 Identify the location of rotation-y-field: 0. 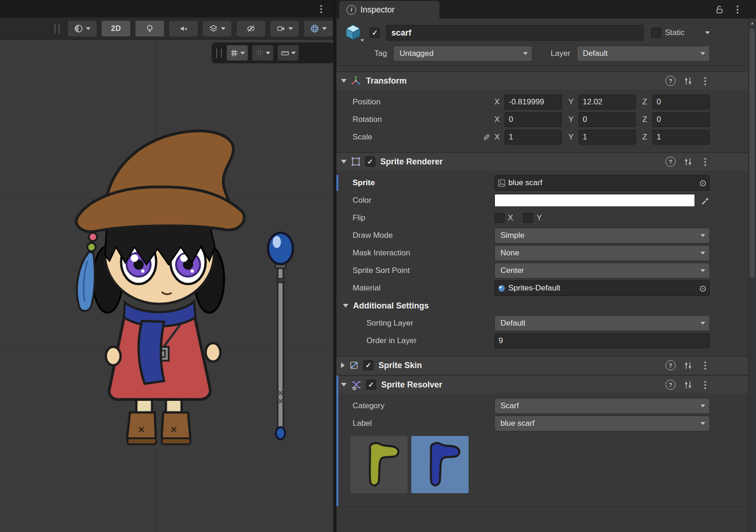
(607, 120).